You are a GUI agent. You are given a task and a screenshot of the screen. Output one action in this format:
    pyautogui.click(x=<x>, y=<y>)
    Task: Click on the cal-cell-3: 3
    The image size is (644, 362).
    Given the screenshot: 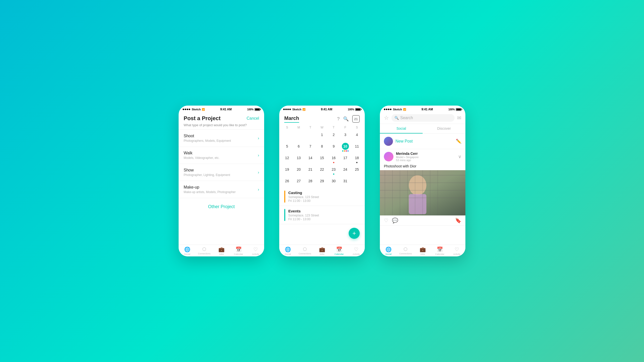 What is the action you would take?
    pyautogui.click(x=345, y=136)
    